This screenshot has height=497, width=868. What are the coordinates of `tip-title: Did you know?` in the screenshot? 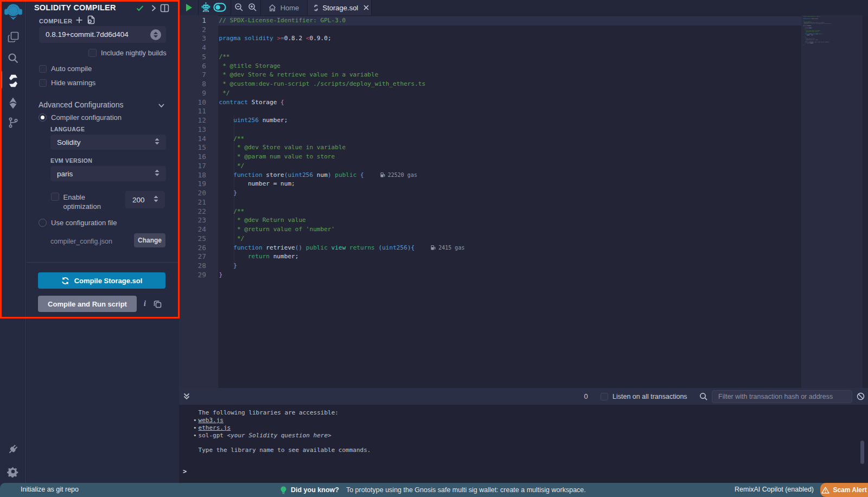 It's located at (315, 490).